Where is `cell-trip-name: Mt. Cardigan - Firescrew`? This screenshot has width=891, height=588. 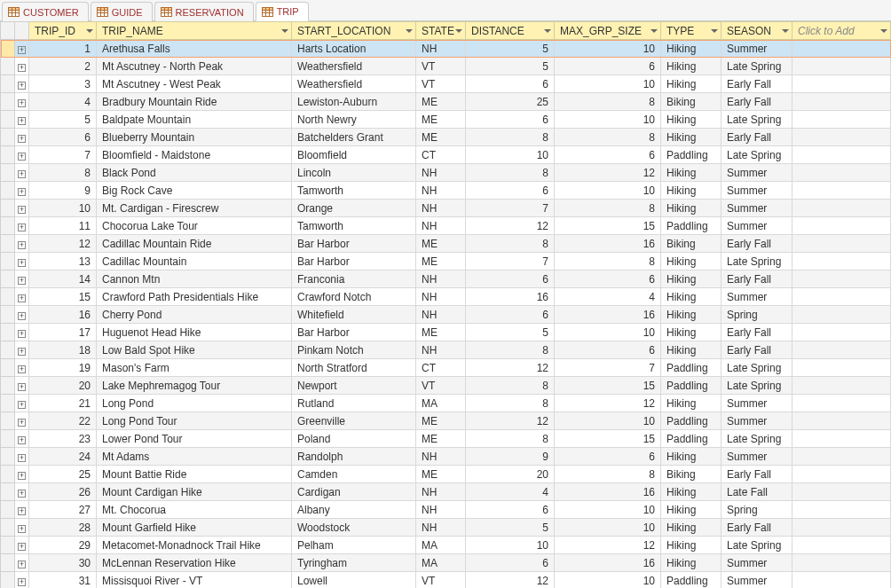
cell-trip-name: Mt. Cardigan - Firescrew is located at coordinates (194, 208).